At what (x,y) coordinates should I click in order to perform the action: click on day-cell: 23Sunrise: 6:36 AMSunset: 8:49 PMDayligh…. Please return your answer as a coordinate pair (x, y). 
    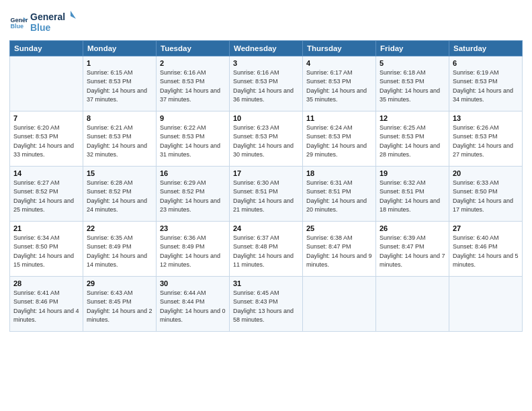
    Looking at the image, I should click on (193, 248).